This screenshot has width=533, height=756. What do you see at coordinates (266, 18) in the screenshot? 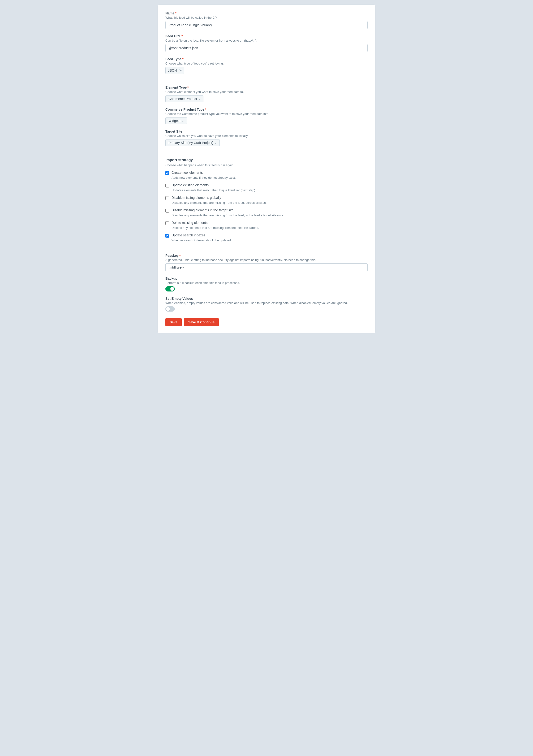
I see `name-hint: What this feed will be called in the CP.` at bounding box center [266, 18].